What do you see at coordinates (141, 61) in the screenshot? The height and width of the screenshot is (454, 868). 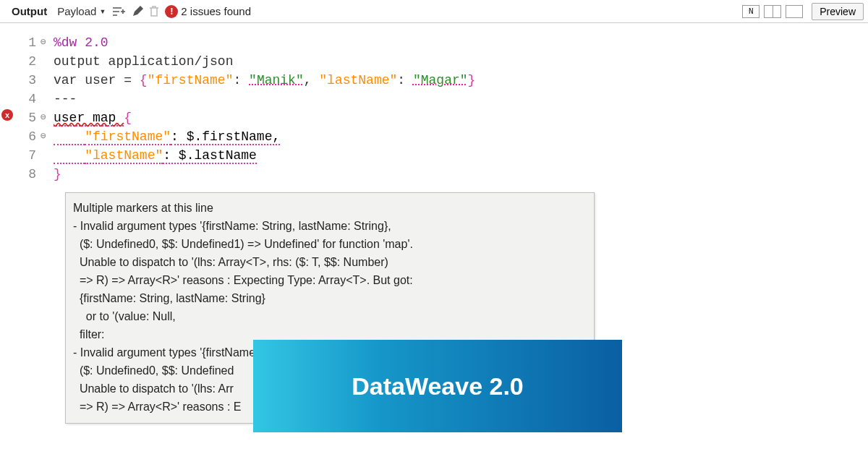 I see `code-text: output application/json` at bounding box center [141, 61].